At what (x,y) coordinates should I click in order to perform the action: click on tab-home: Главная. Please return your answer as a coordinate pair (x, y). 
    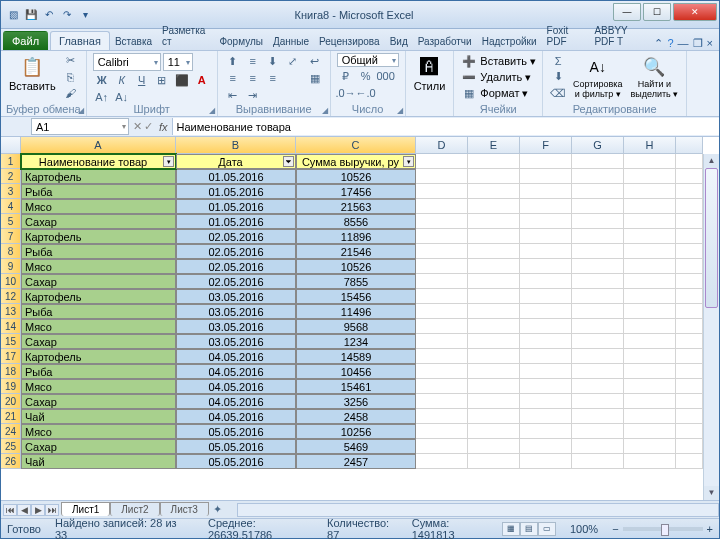
    Looking at the image, I should click on (80, 40).